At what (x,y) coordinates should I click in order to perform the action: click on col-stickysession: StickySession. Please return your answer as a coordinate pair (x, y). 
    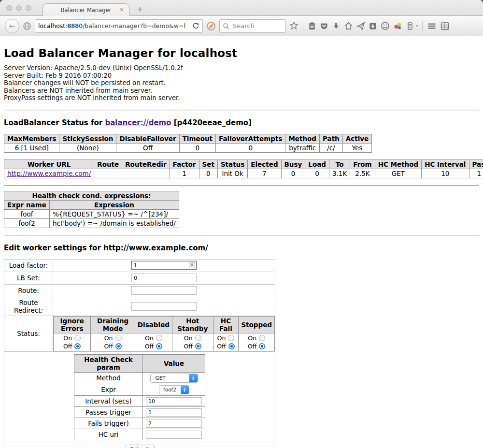
    Looking at the image, I should click on (88, 138).